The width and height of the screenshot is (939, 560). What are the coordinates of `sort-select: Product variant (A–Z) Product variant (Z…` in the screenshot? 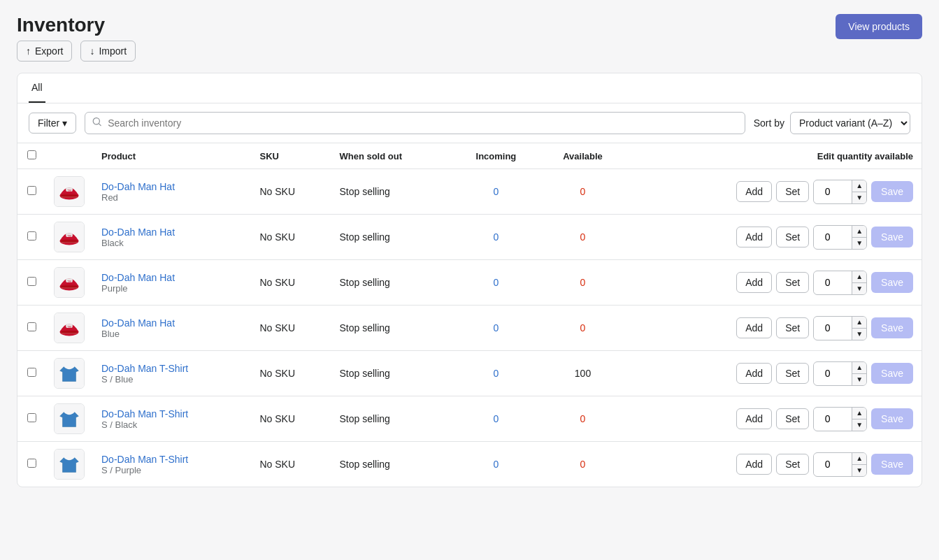 It's located at (850, 123).